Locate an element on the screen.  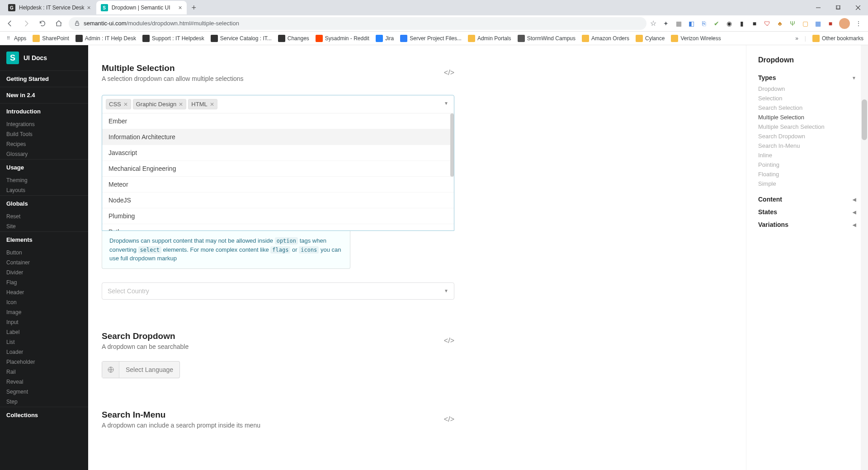
multi-select-dropdown: CSS✕Graphic Design✕HTML✕ ▼ EmberInformat… is located at coordinates (278, 163).